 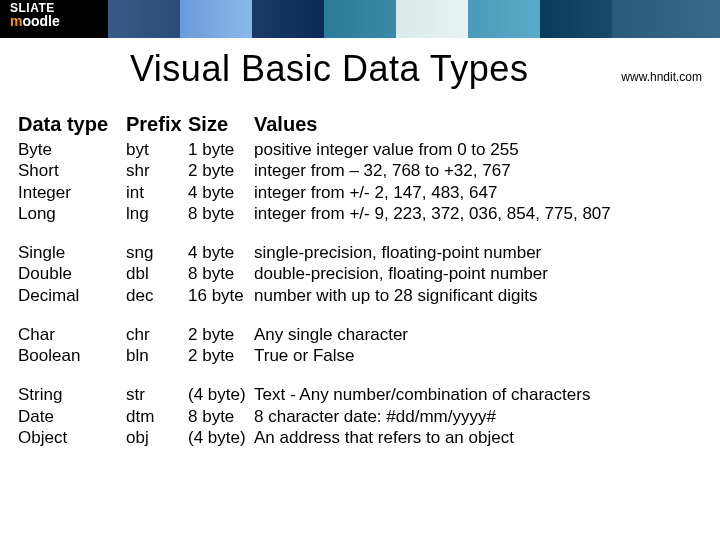 I want to click on th-type: Data type, so click(x=72, y=126).